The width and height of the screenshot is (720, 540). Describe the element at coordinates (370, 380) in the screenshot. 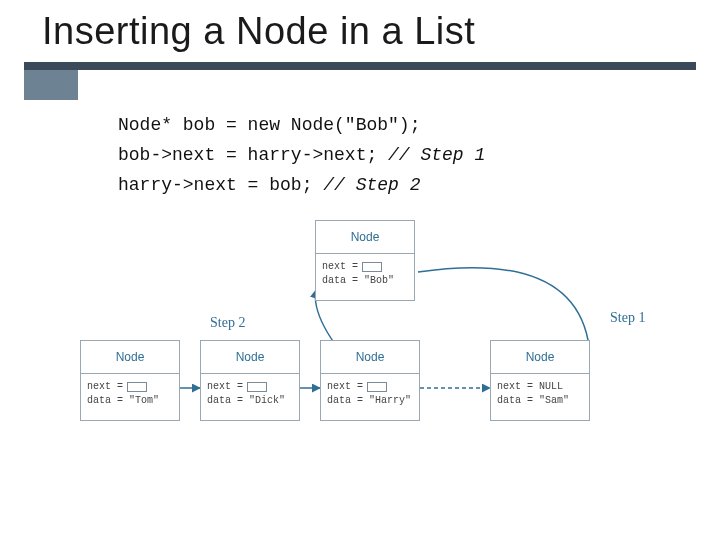

I see `node-harry: Node next = data = "Harry"` at that location.